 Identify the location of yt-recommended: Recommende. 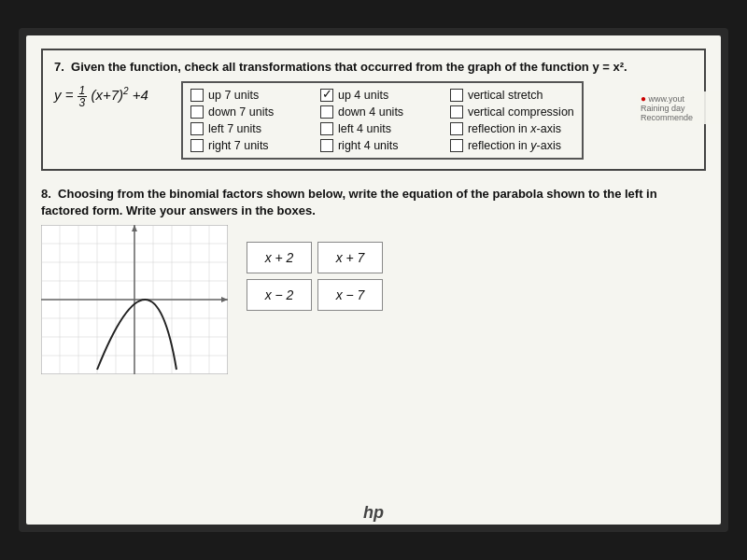
(667, 118).